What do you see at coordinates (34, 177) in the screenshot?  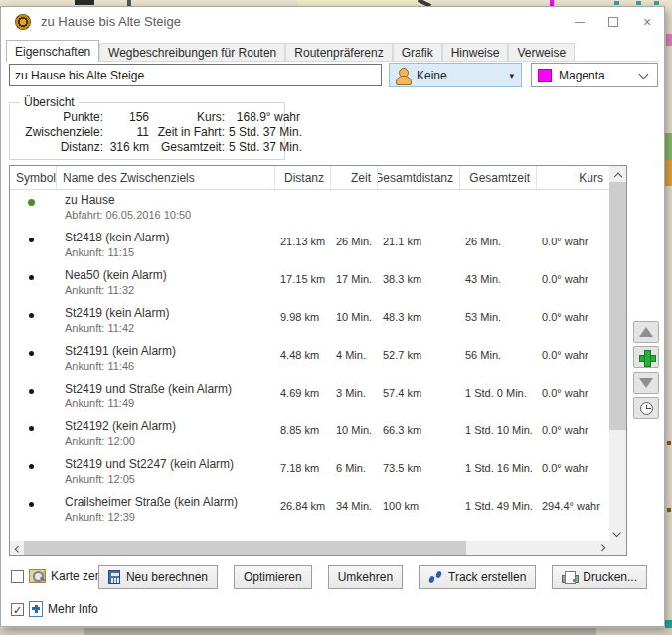 I see `column-header-symbol: Symbol` at bounding box center [34, 177].